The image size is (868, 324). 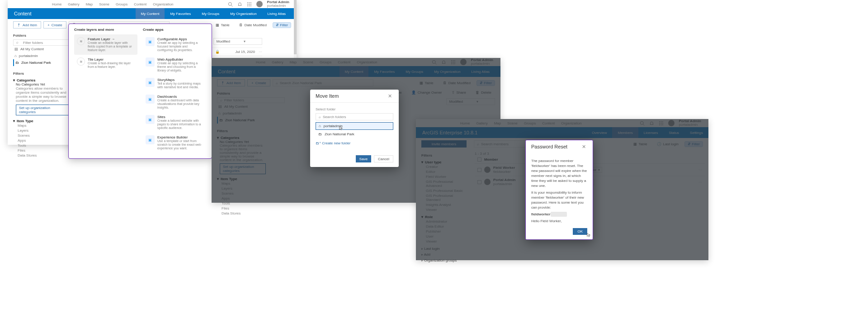 What do you see at coordinates (175, 102) in the screenshot?
I see `create-option-dashboards: ▣DashboardsCreate a dashboard with data …` at bounding box center [175, 102].